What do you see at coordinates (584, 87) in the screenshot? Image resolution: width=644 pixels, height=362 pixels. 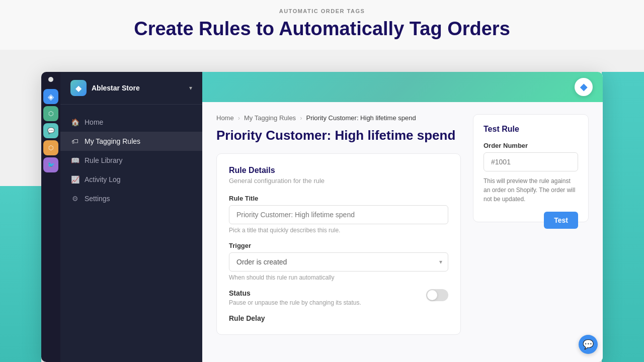 I see `diamond-icon: ◆` at bounding box center [584, 87].